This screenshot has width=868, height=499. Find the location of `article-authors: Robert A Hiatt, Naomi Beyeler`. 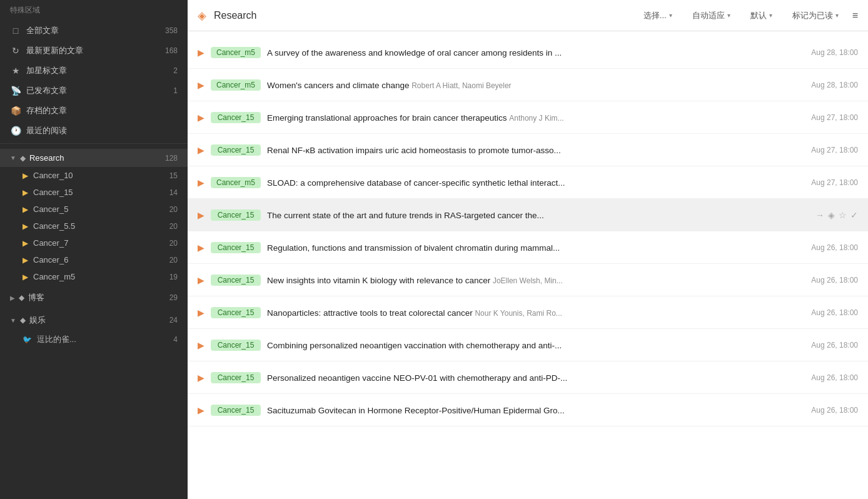

article-authors: Robert A Hiatt, Naomi Beyeler is located at coordinates (462, 86).